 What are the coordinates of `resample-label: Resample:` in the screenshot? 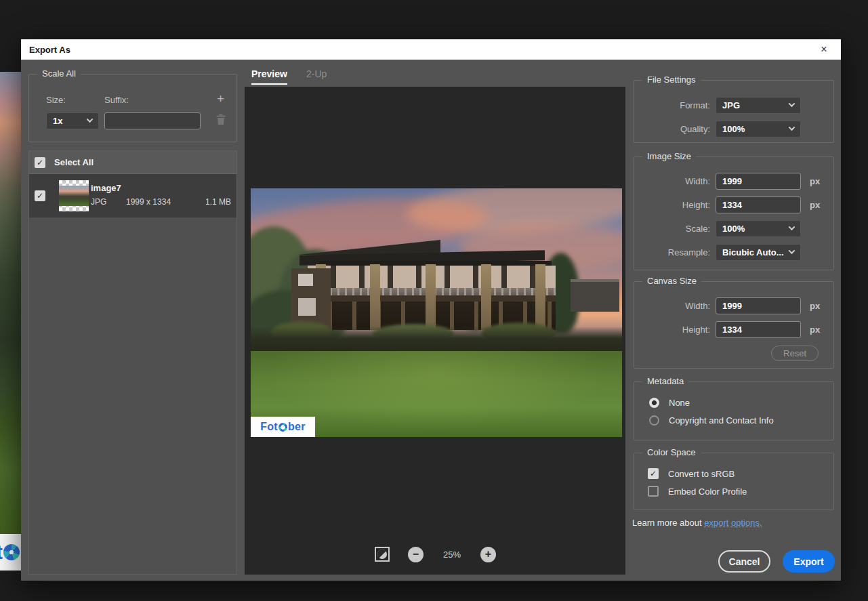 It's located at (672, 252).